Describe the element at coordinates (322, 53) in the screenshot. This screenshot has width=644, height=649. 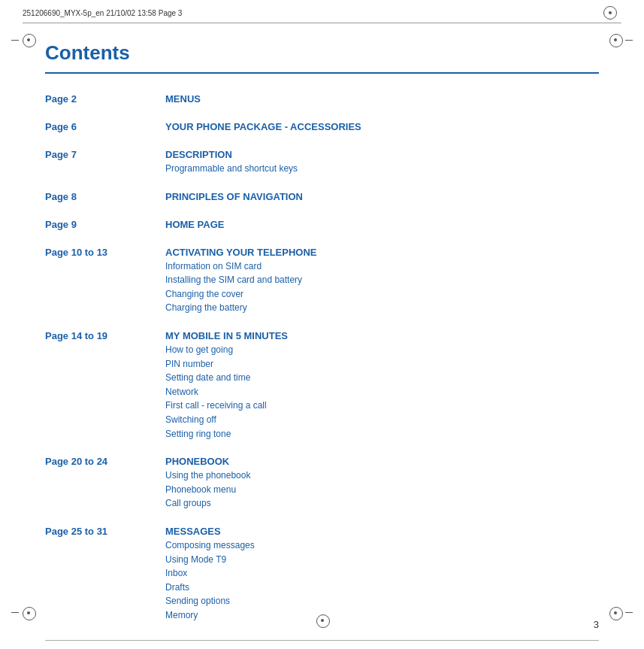
I see `page-title: Contents` at that location.